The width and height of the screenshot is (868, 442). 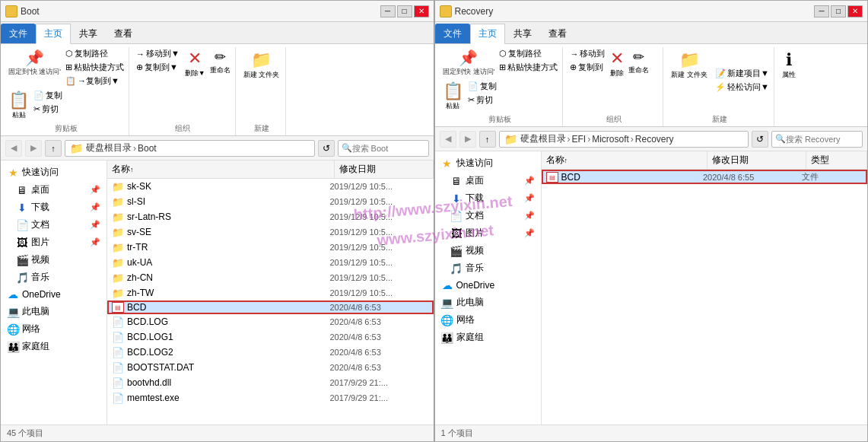 I want to click on left-address-path: 📁 硬盘根目录 › Boot, so click(x=190, y=148).